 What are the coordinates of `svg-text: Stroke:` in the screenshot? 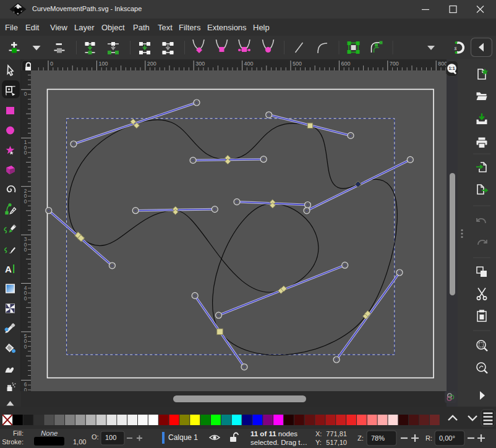 It's located at (12, 442).